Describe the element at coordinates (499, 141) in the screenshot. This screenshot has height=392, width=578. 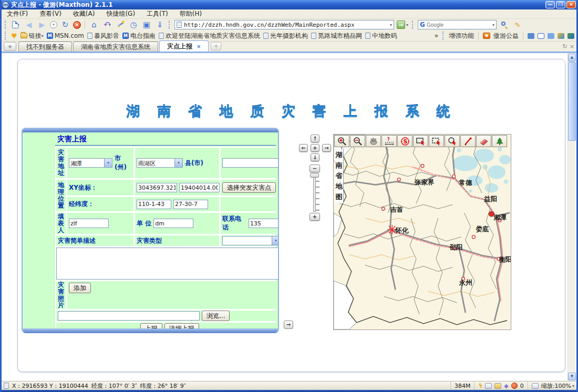
I see `map-full-extent-button` at that location.